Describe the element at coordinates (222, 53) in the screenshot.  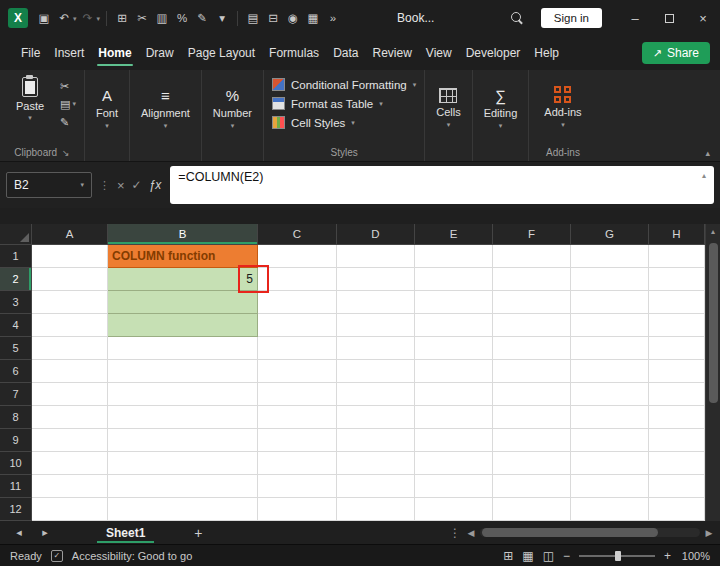
I see `menu-tab-page-layout: Page Layout` at that location.